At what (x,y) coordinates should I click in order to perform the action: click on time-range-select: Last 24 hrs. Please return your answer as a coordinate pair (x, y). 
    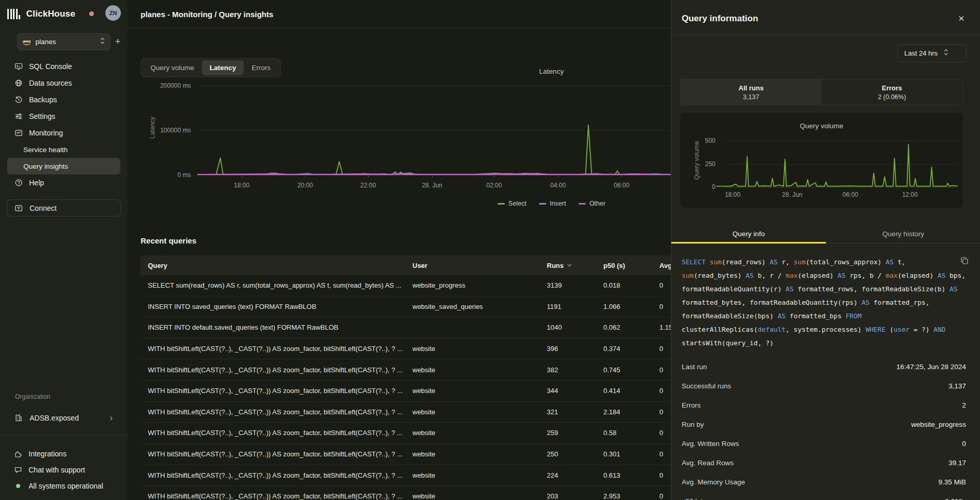
    Looking at the image, I should click on (932, 53).